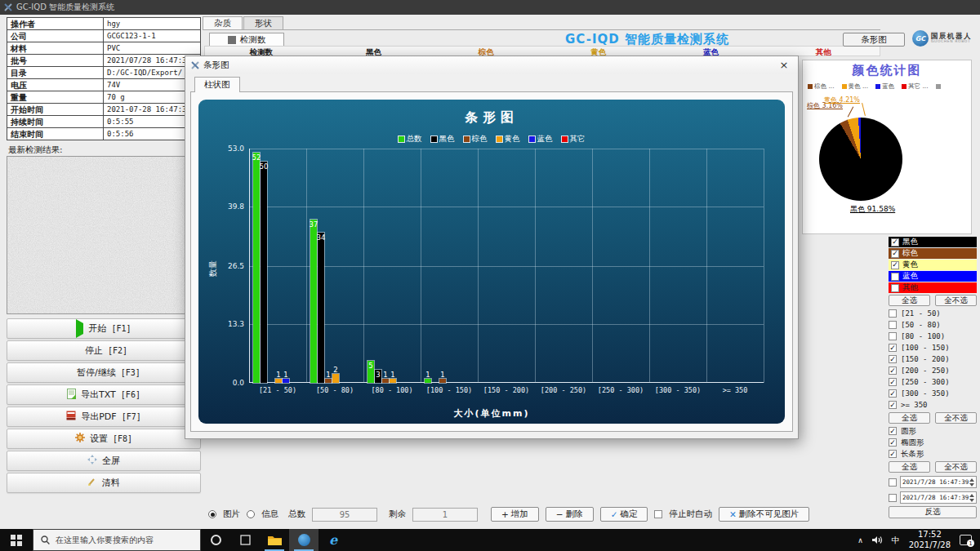  What do you see at coordinates (104, 439) in the screenshot?
I see `action-button-设置: 设置[F8]` at bounding box center [104, 439].